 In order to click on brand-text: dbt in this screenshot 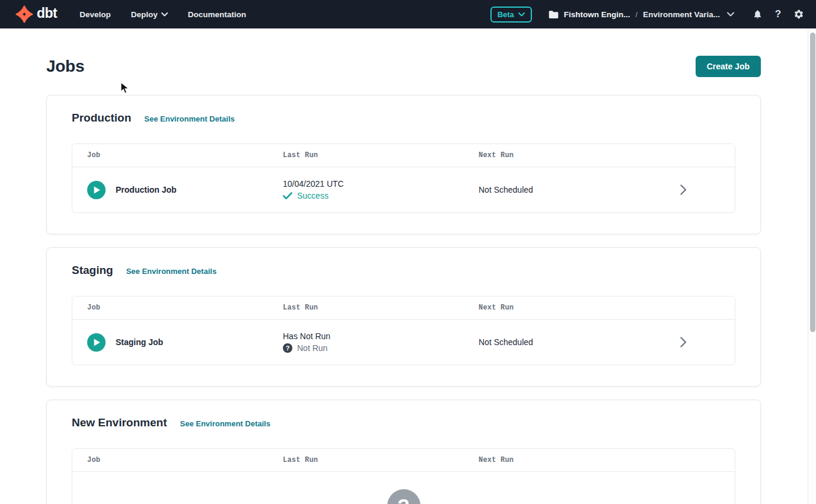, I will do `click(47, 14)`.